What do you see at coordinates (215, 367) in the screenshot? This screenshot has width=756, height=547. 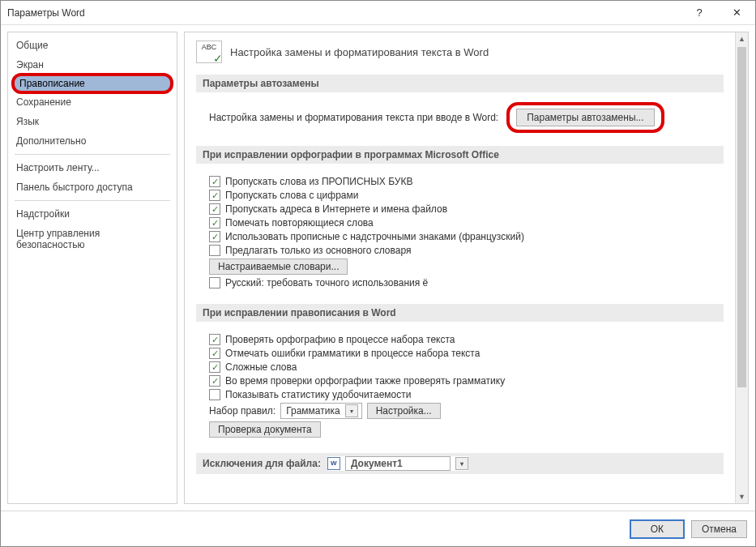 I see `checkbox-complex-words` at bounding box center [215, 367].